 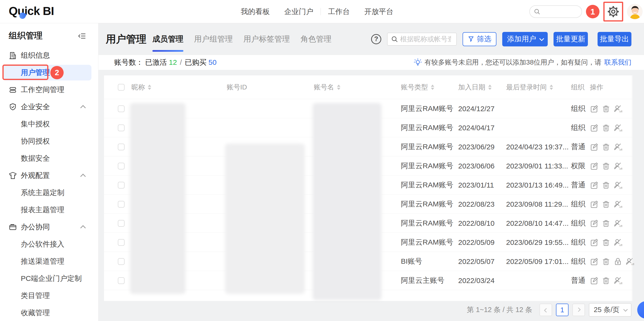 What do you see at coordinates (618, 262) in the screenshot?
I see `lock-icon` at bounding box center [618, 262].